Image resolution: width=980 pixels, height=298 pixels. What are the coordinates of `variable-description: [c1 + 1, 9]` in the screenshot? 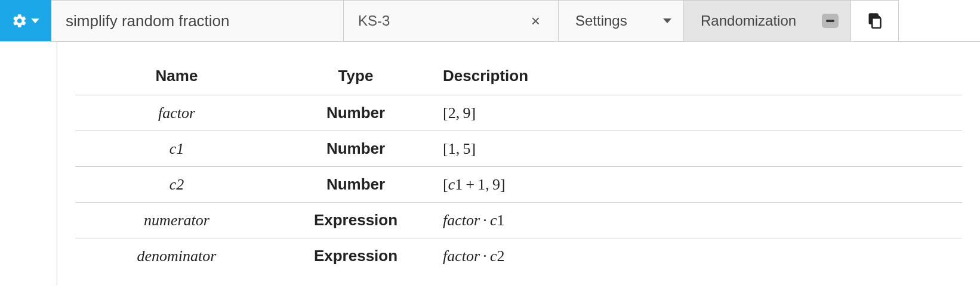 It's located at (698, 185).